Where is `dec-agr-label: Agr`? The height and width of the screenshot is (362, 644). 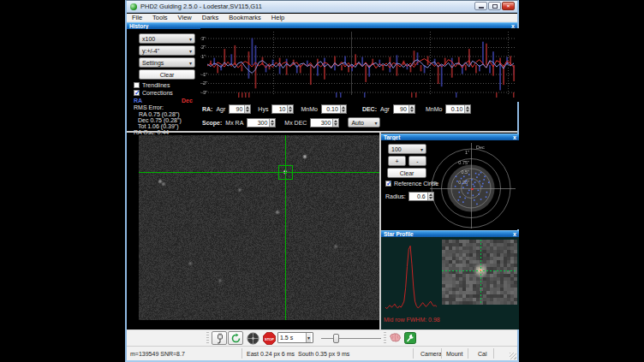
dec-agr-label: Agr is located at coordinates (385, 110).